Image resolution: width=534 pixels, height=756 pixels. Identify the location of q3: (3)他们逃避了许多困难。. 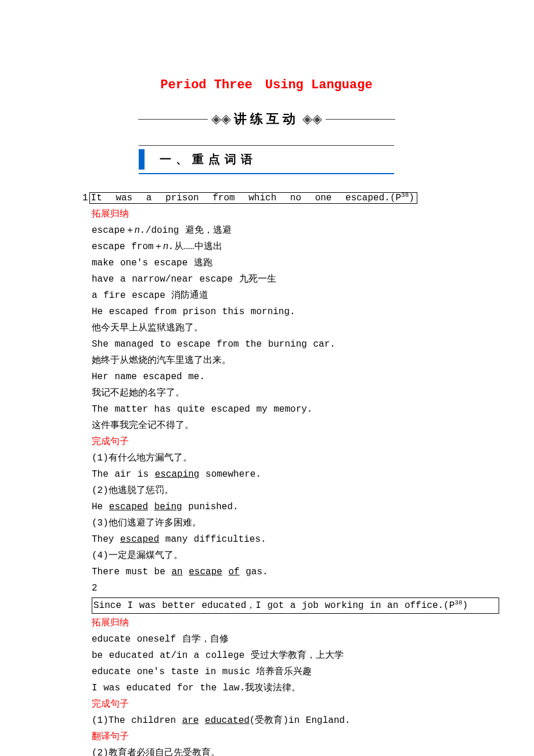
(295, 523).